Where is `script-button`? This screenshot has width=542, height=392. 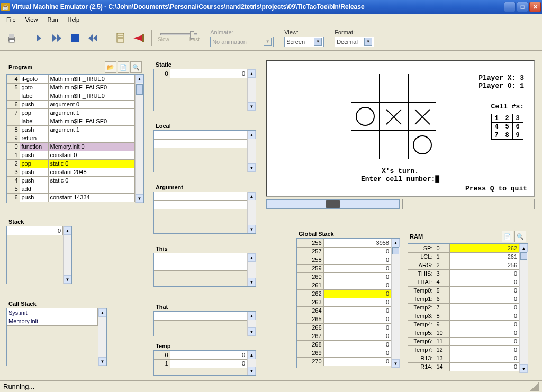
script-button is located at coordinates (121, 38).